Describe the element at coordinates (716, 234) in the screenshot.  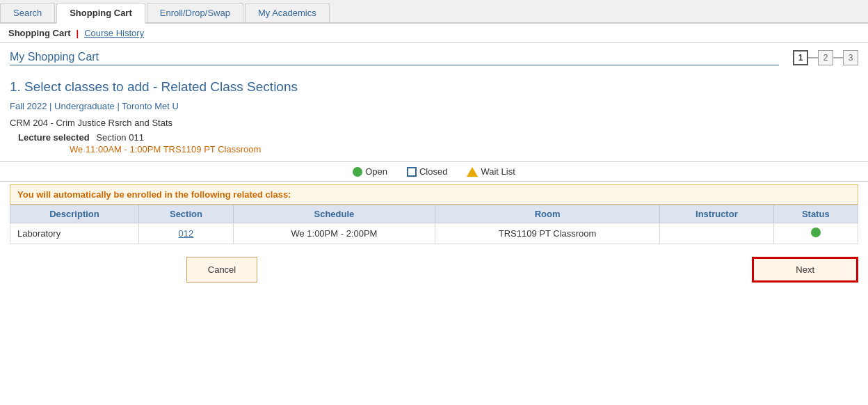
I see `cell-instructor` at that location.